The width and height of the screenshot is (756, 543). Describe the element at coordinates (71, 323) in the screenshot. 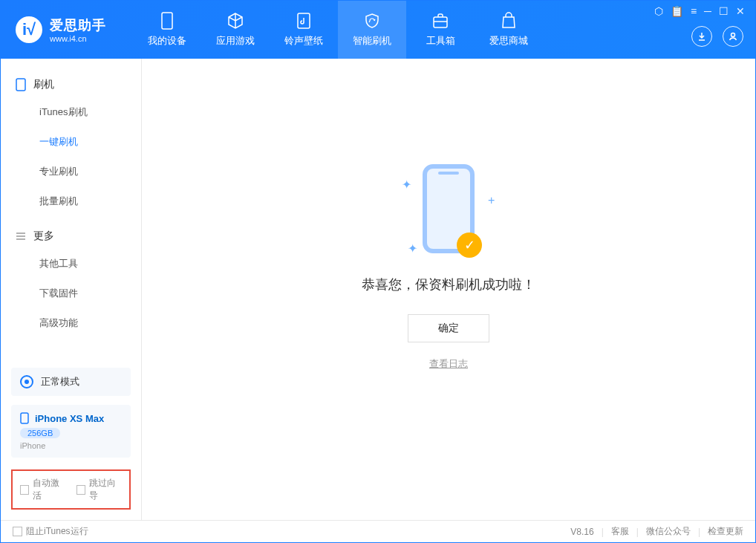

I see `sidebar-item-advanced: 高级功能` at that location.